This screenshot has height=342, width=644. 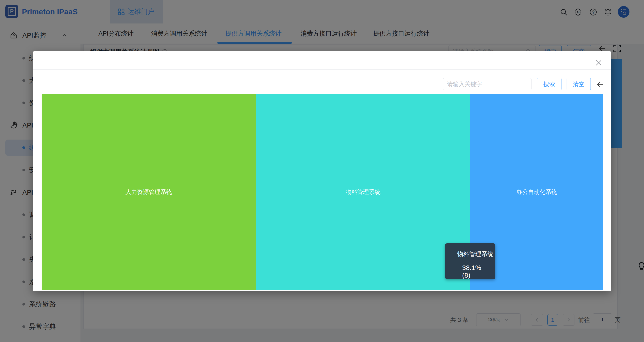 What do you see at coordinates (476, 254) in the screenshot?
I see `tooltip-label: 物料管理系统` at bounding box center [476, 254].